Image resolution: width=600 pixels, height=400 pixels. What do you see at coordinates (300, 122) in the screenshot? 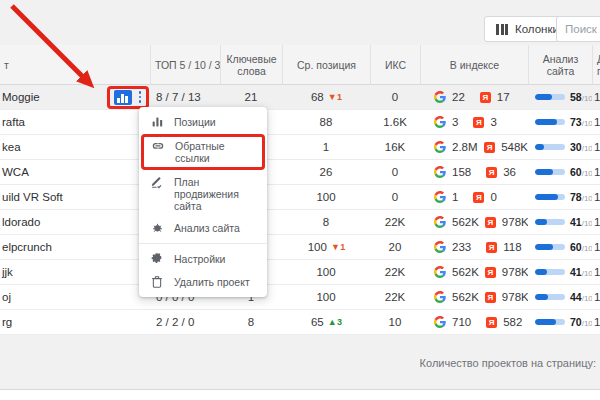
I see `table-row: rafta 88 1.6K 3 Я 3 73/100 1` at bounding box center [300, 122].